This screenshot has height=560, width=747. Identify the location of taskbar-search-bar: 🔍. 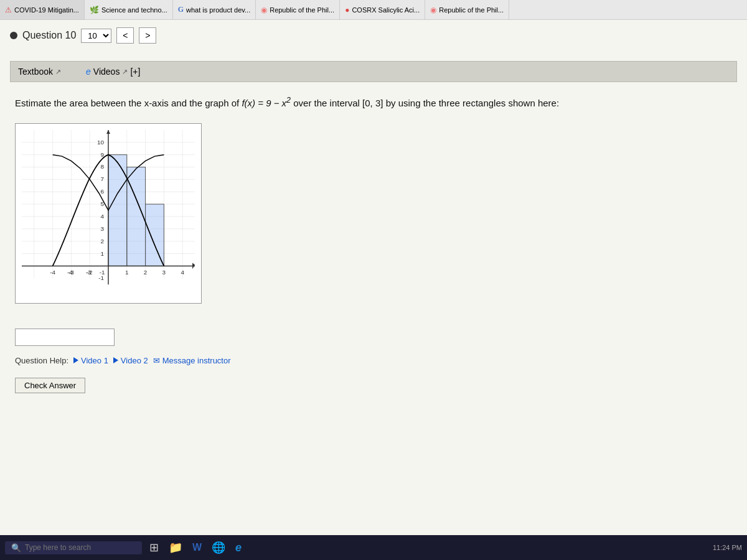
(73, 548).